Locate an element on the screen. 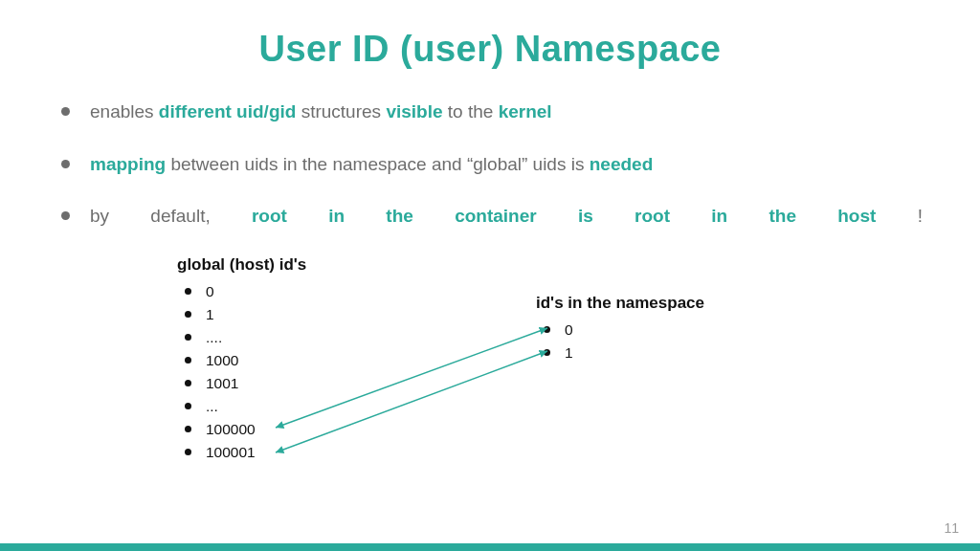 The image size is (980, 551). slide-title: User ID (user) Namespace is located at coordinates (490, 34).